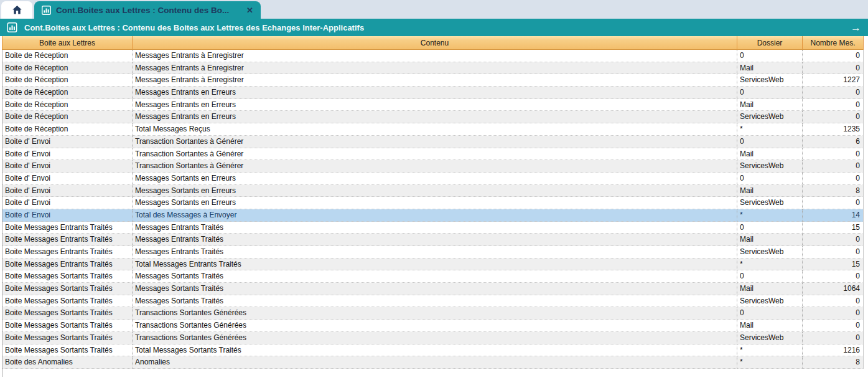 This screenshot has width=868, height=380. I want to click on column-header-boite: Boite aux Lettres, so click(67, 42).